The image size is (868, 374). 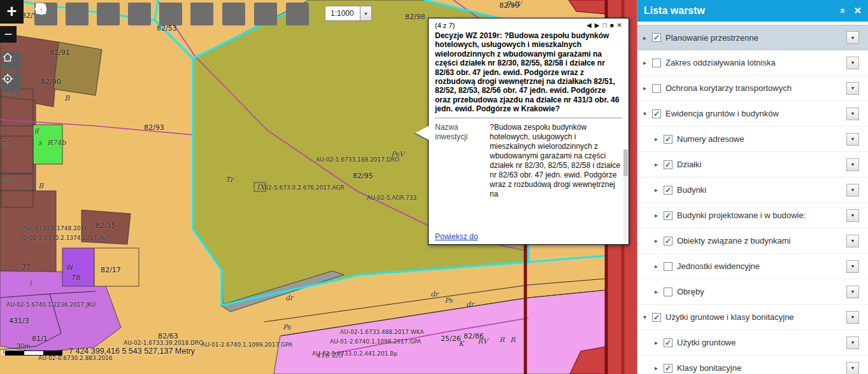 What do you see at coordinates (741, 215) in the screenshot?
I see `layer-label: Budynki projektowane i w budowie:` at bounding box center [741, 215].